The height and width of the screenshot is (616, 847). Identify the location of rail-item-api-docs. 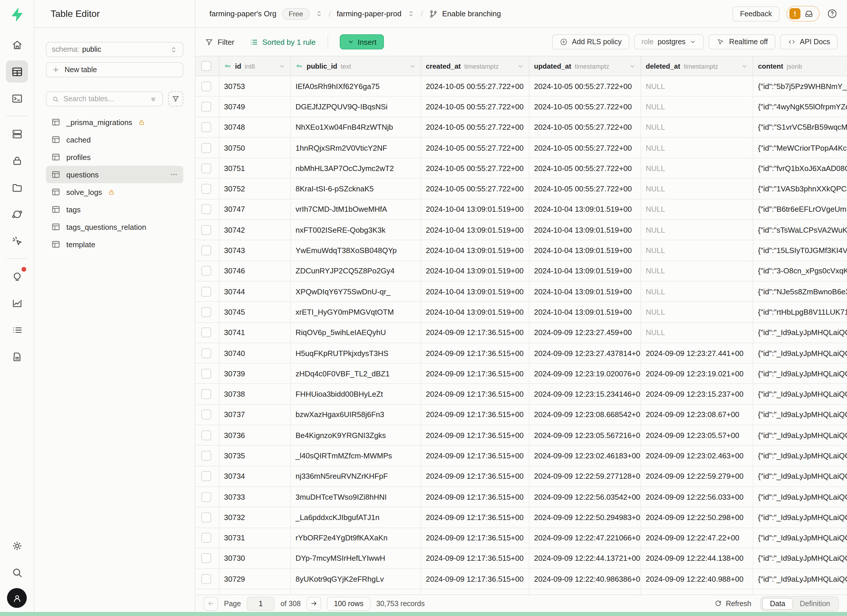
(17, 357).